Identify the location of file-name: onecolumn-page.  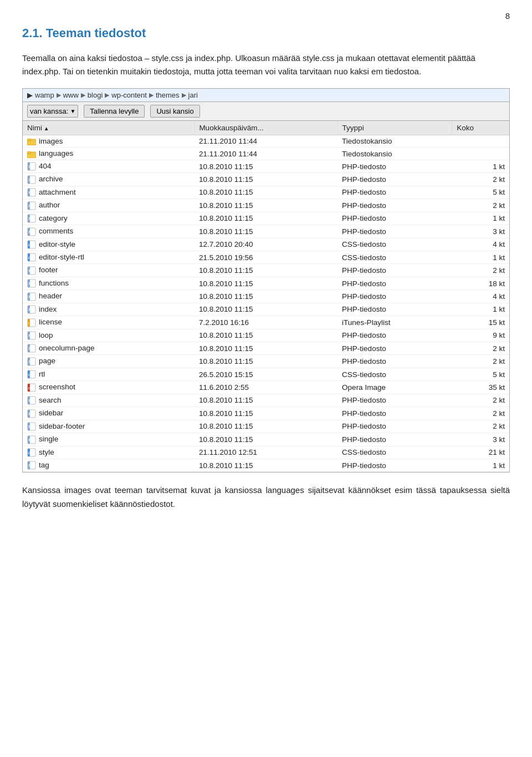
(66, 348).